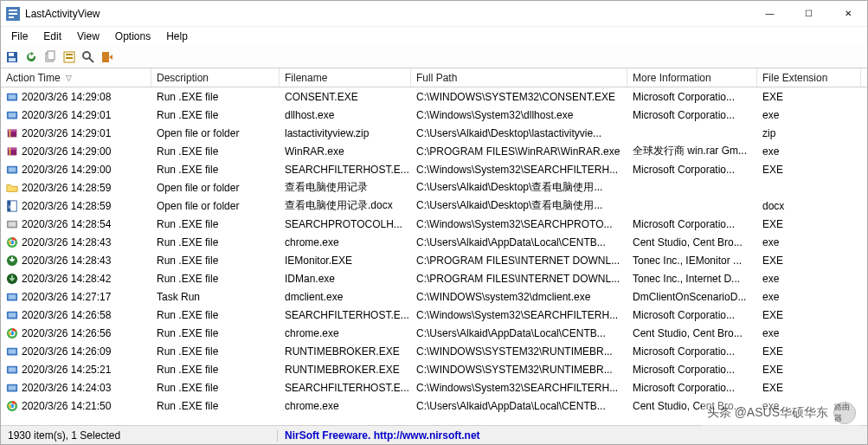 This screenshot has width=868, height=445. I want to click on cell-time: 2020/3/26 14:28:54, so click(66, 224).